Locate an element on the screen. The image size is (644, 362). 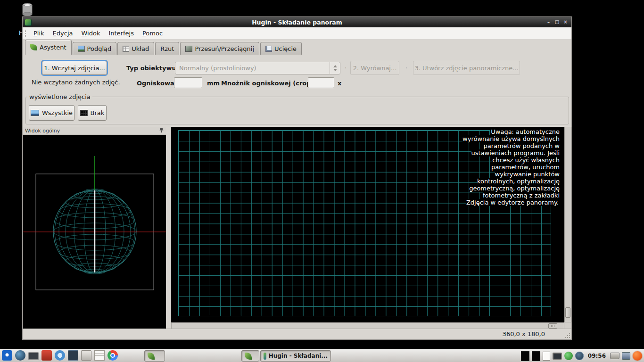
close-button: × is located at coordinates (566, 22).